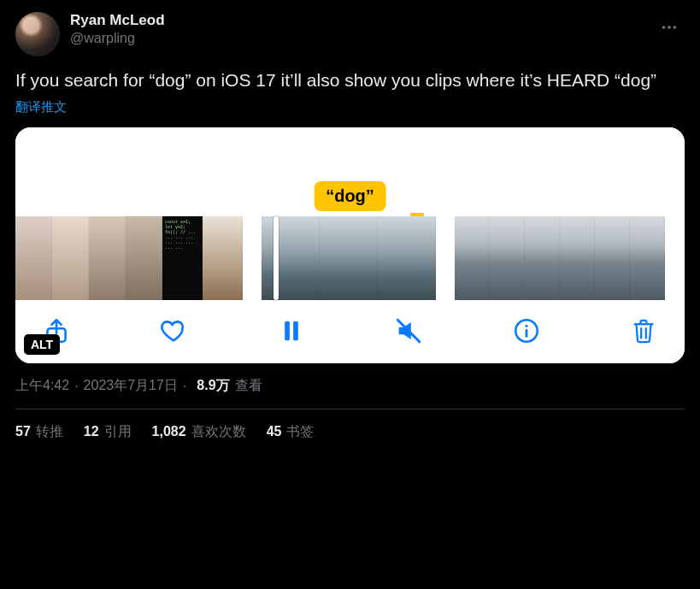  Describe the element at coordinates (350, 426) in the screenshot. I see `engagement-bar: 57 转推 12 引用 1,082 喜欢次数 45 书签` at that location.